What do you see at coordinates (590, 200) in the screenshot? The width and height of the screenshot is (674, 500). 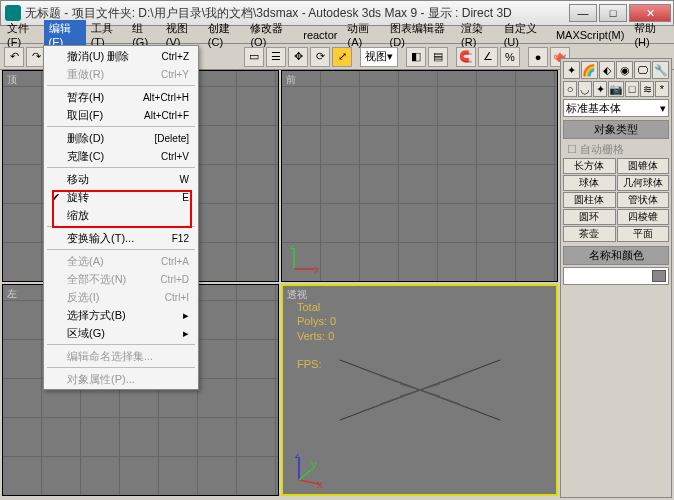 I see `prim-cylinder: 圆柱体` at bounding box center [590, 200].